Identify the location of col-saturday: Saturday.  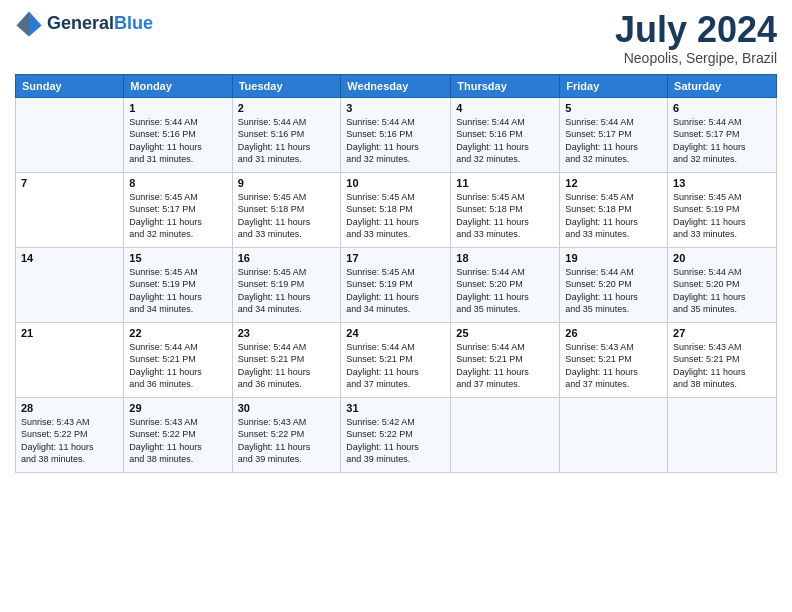
(722, 86).